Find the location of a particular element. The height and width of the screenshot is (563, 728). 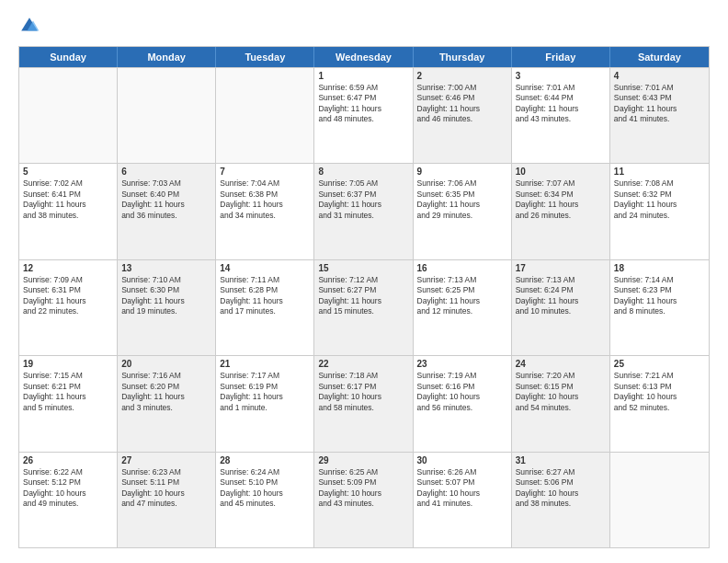

cell-info: Sunrise: 7:18 AM Sunset: 6:17 PM Dayligh… is located at coordinates (363, 392).